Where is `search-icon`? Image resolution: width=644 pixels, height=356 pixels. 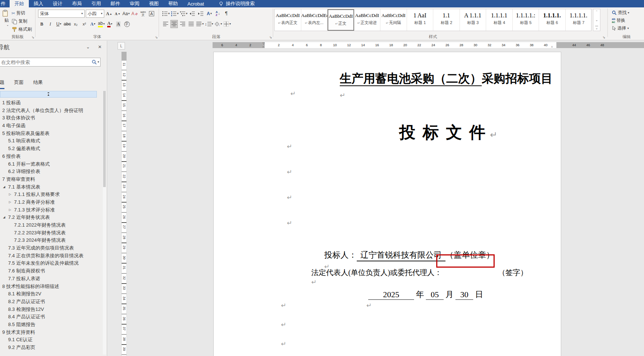
search-icon is located at coordinates (94, 62).